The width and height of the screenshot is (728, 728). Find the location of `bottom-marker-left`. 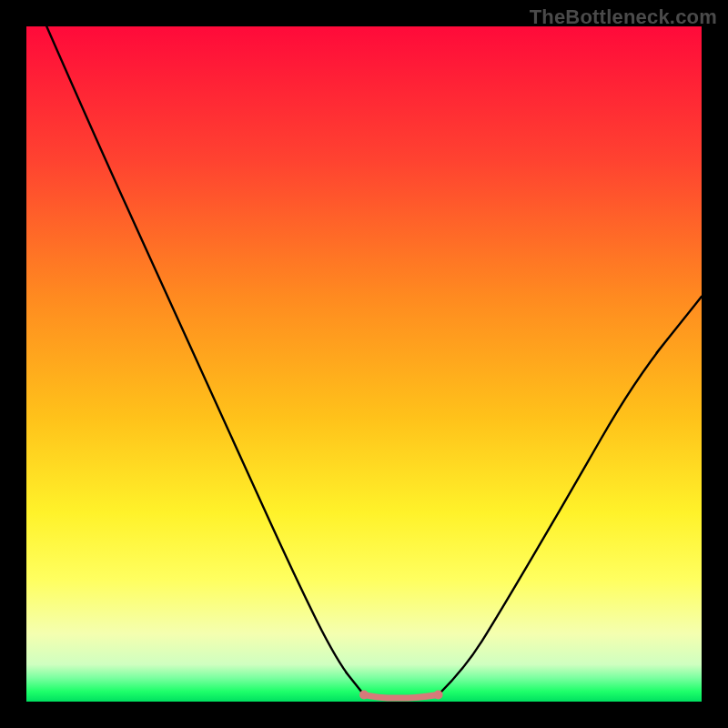

bottom-marker-left is located at coordinates (364, 695).